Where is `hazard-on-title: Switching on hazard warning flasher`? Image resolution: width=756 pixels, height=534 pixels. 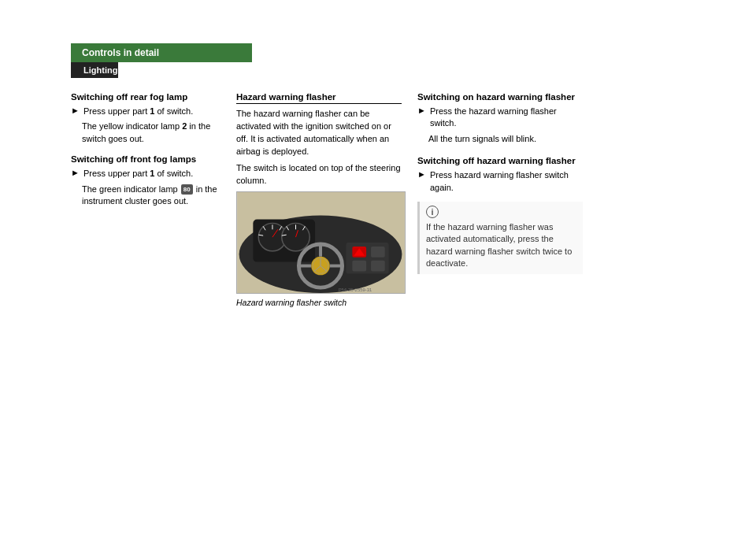 hazard-on-title: Switching on hazard warning flasher is located at coordinates (500, 97).